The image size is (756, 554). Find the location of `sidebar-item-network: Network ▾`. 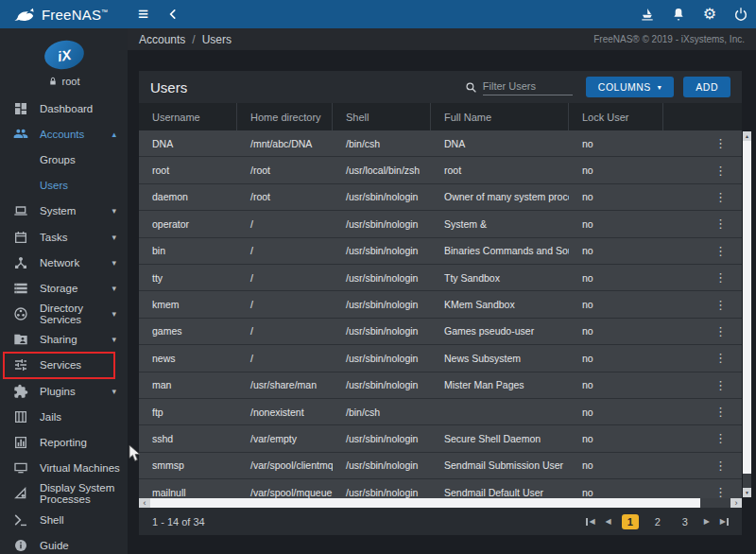

sidebar-item-network: Network ▾ is located at coordinates (64, 263).